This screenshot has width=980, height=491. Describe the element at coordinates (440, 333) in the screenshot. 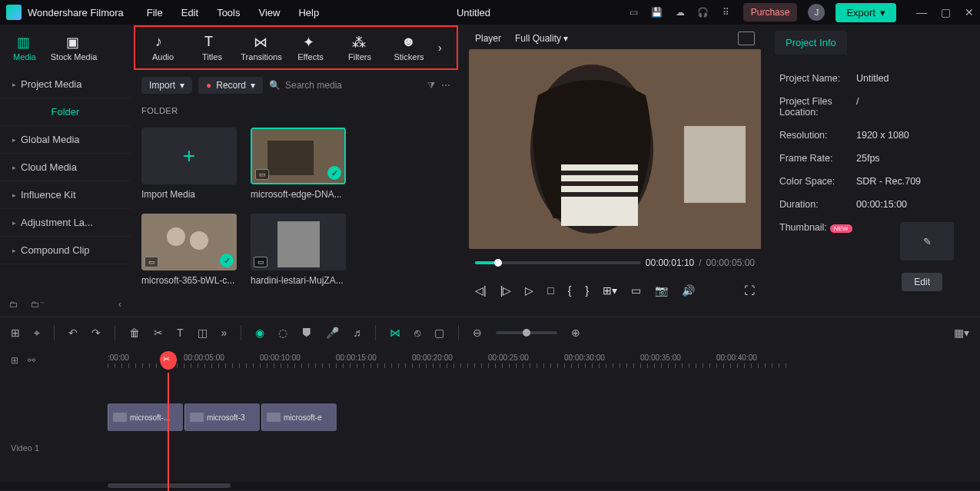

I see `marker-icon: ▢` at that location.